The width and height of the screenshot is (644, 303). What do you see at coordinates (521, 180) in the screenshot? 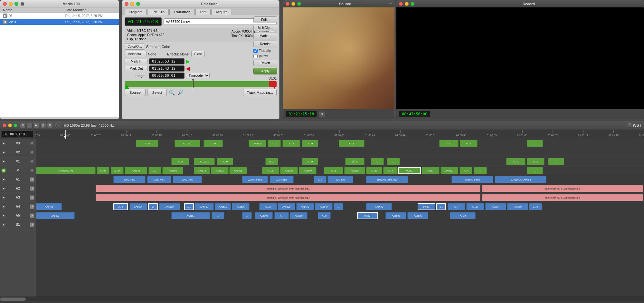
I see `clip-a1-10: ZD595614...Demo.n` at bounding box center [521, 180].